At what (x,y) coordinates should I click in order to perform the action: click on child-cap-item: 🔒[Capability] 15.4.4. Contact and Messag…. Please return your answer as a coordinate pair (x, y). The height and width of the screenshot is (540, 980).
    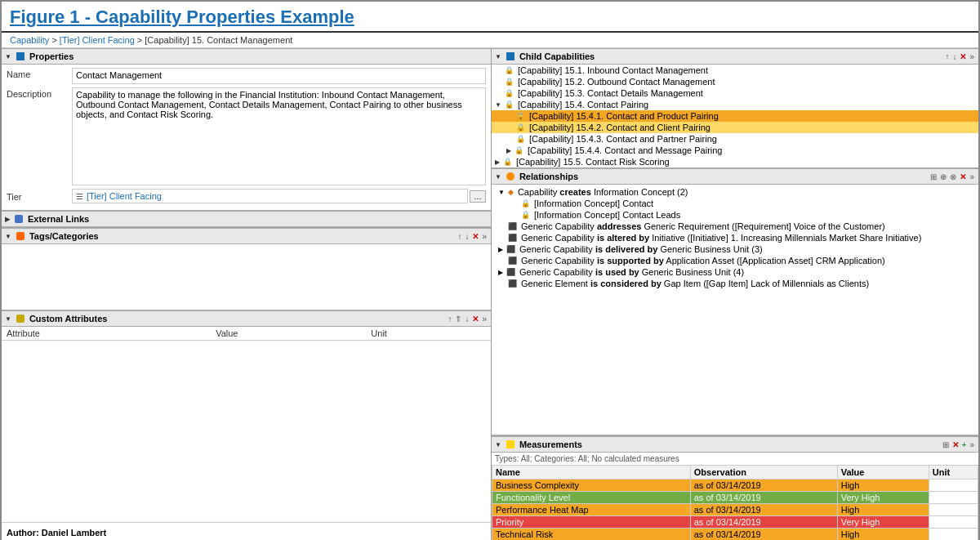
    Looking at the image, I should click on (735, 150).